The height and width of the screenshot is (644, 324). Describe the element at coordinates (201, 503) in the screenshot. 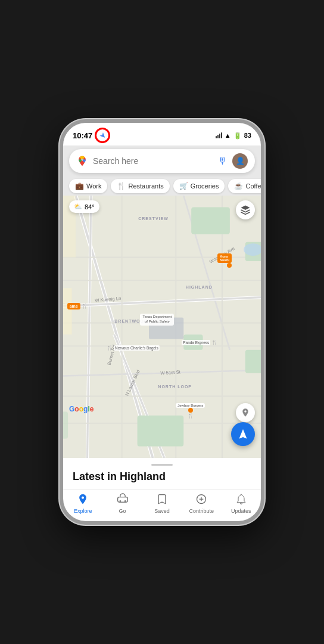

I see `nav-contribute: Contribute` at that location.